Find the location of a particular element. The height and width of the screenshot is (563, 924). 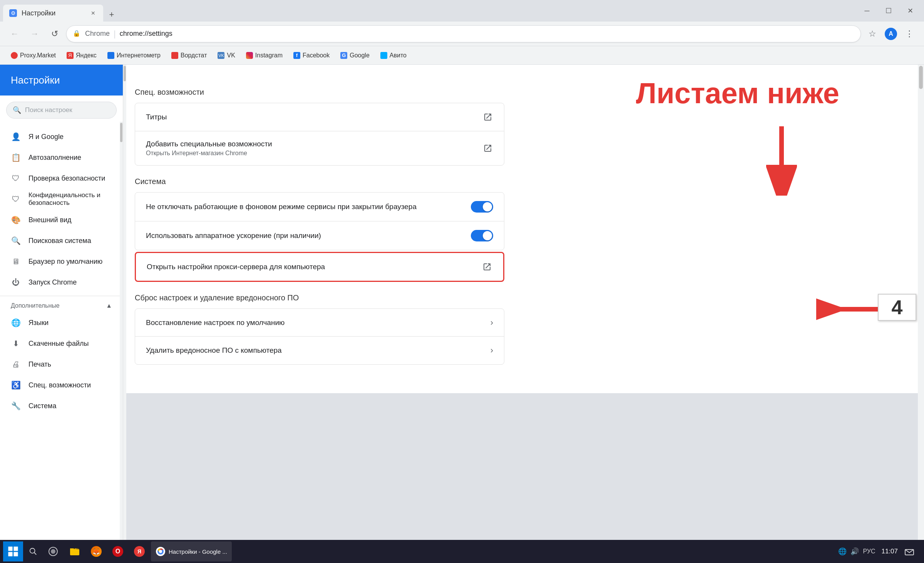

bookmarks-bar: Proxy.Market Я Яндекс Интернетометр Ворд… is located at coordinates (462, 55).